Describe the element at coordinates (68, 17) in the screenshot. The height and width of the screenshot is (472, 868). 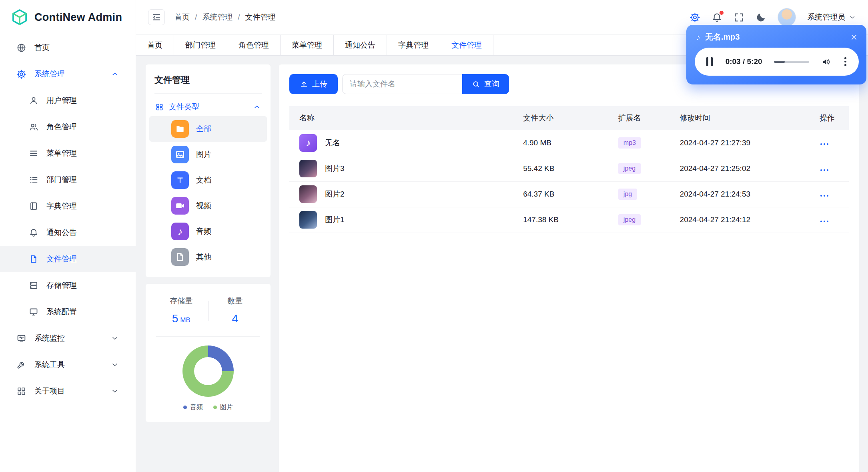
I see `app-logo: ContiNew Admin` at that location.